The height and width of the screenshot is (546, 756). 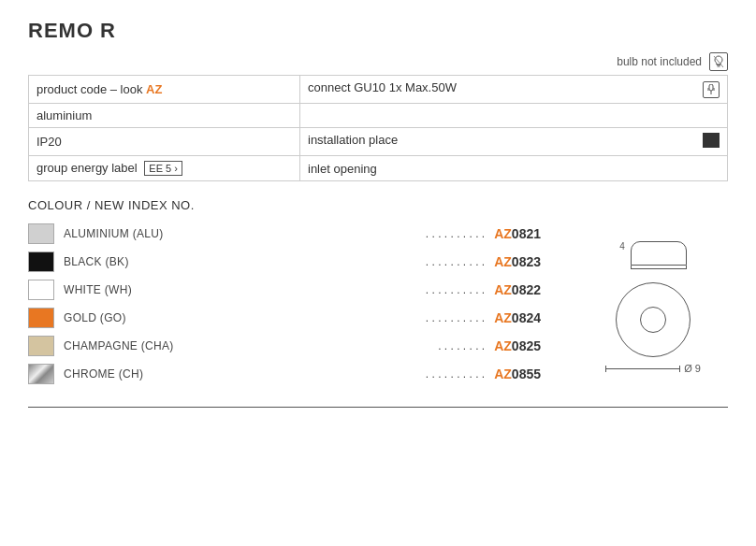 I want to click on colour-dots: . . . . . . . ., so click(x=461, y=346).